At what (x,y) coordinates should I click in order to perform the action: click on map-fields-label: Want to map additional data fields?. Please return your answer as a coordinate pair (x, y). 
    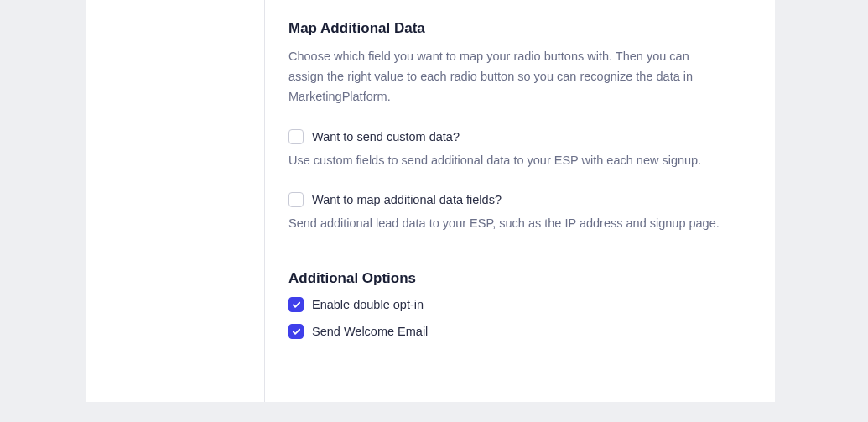
    Looking at the image, I should click on (407, 200).